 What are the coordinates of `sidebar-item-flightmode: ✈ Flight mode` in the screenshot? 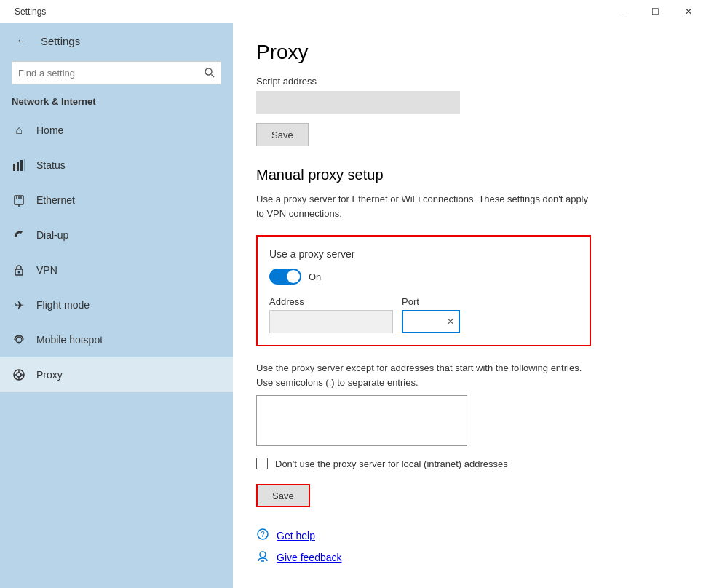 It's located at (116, 305).